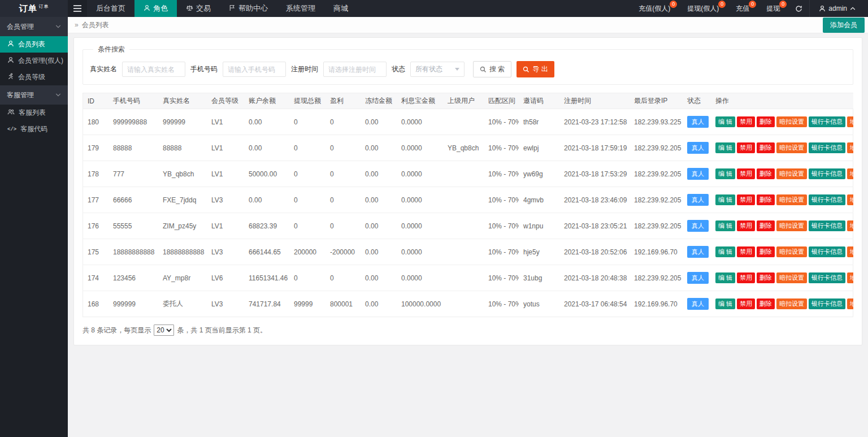 Image resolution: width=868 pixels, height=437 pixels. I want to click on group-member-management: 会员管理, so click(34, 27).